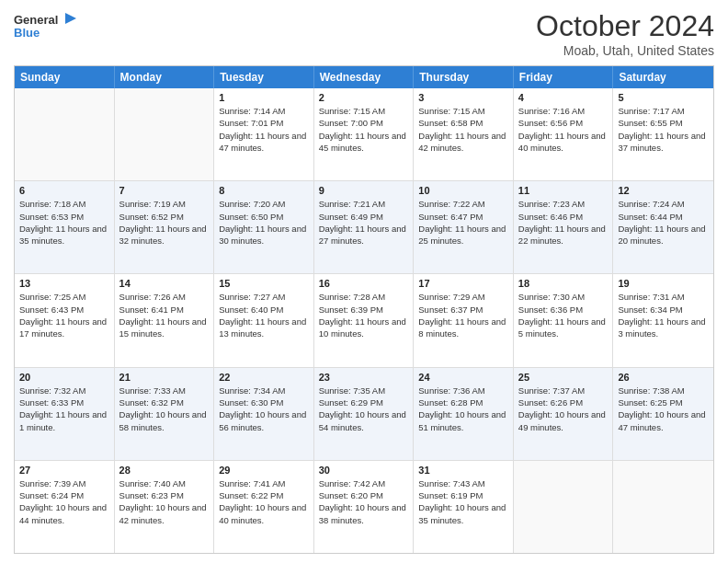  I want to click on day-number: 19, so click(664, 283).